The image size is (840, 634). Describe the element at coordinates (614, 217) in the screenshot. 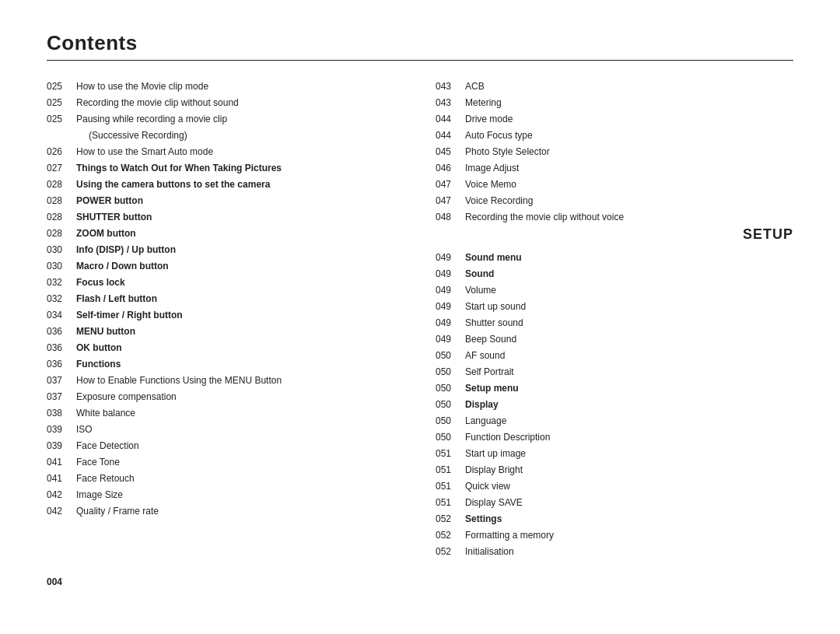

I see `list-item: 048Recording the movie clip without voic…` at that location.